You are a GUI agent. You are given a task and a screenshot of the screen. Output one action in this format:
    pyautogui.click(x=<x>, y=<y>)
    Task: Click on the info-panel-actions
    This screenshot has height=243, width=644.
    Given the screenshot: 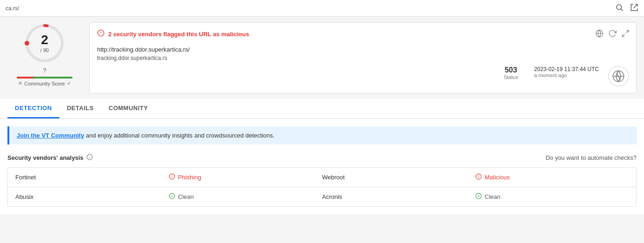 What is the action you would take?
    pyautogui.click(x=612, y=34)
    